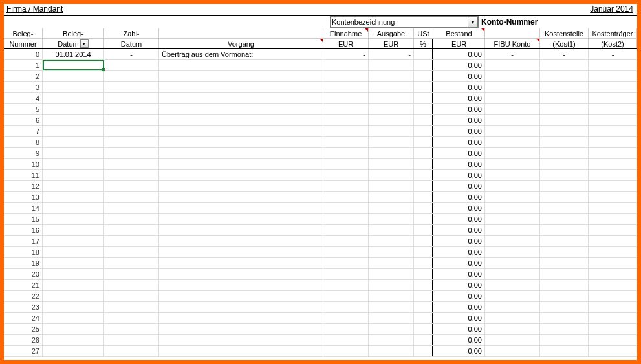 The height and width of the screenshot is (364, 641). What do you see at coordinates (23, 329) in the screenshot?
I see `cell-row-number: 25` at bounding box center [23, 329].